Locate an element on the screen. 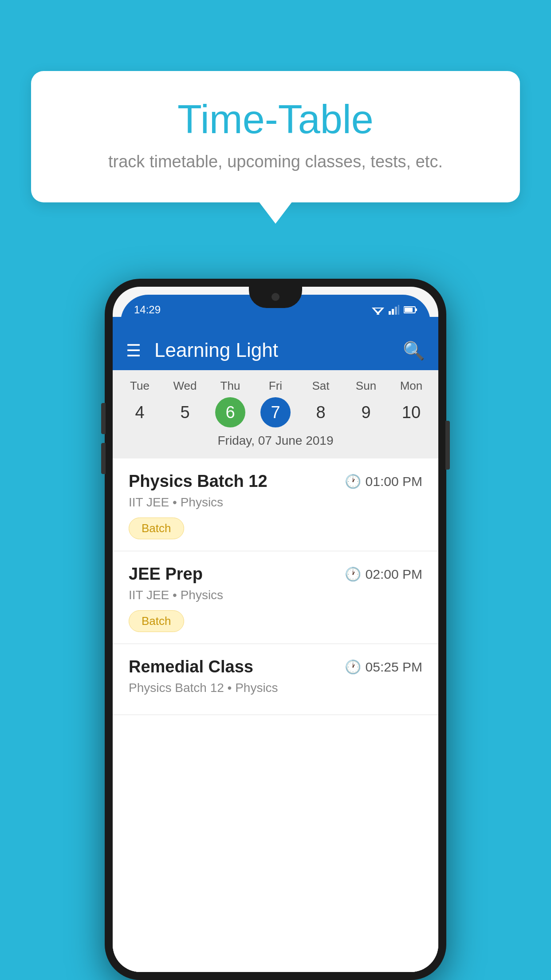 This screenshot has width=551, height=980. app-bar: ☰ Learning Light 🔍 is located at coordinates (276, 344).